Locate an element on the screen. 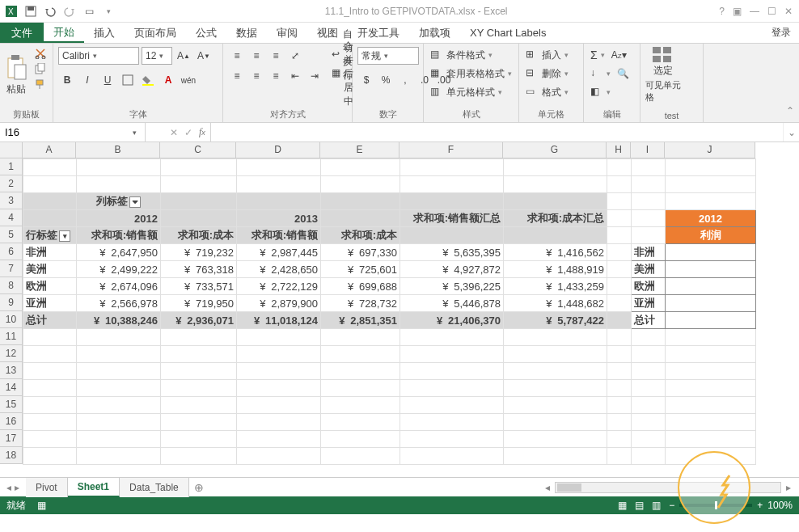 Image resolution: width=799 pixels, height=532 pixels. align-center-button: ≡ is located at coordinates (256, 76).